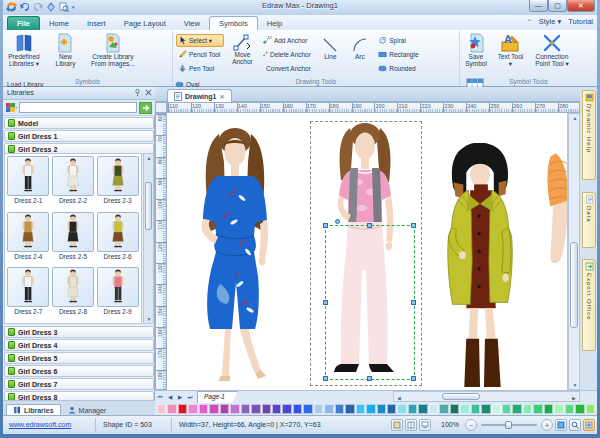 This screenshot has width=600, height=438. Describe the element at coordinates (200, 40) in the screenshot. I see `select-tool-button: Select ▾` at that location.